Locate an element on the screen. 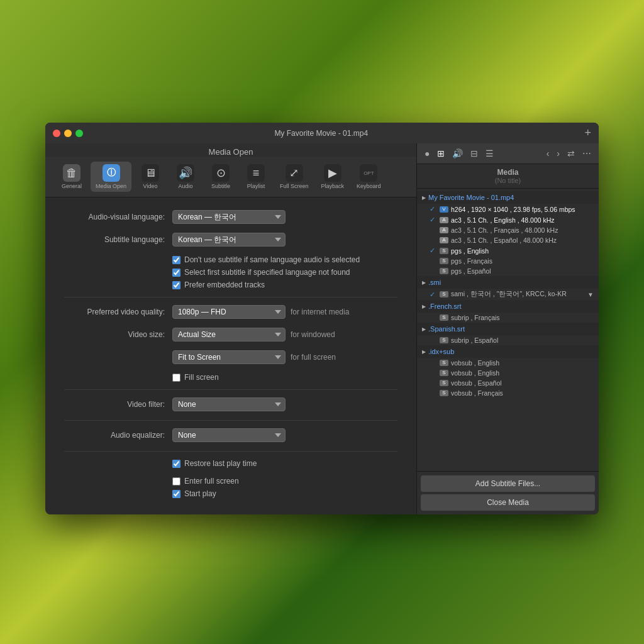 Image resolution: width=644 pixels, height=644 pixels. audio-track-2-row: A ac3 , 5.1 Ch. , Français , 48.000 kHz is located at coordinates (508, 230).